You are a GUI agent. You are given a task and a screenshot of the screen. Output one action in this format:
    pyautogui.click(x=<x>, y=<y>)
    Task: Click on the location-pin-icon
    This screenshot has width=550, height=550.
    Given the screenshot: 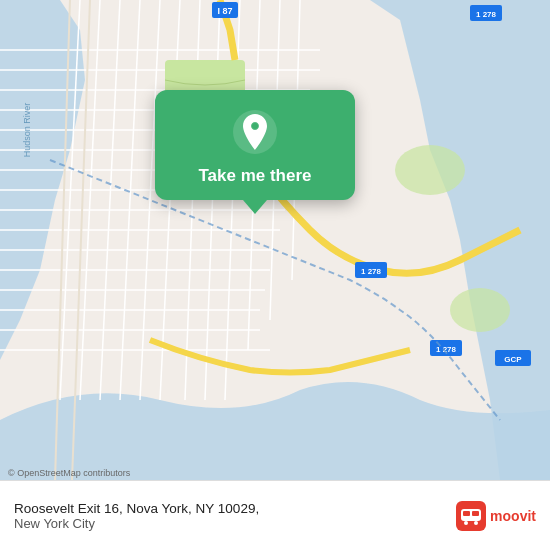 What is the action you would take?
    pyautogui.click(x=255, y=132)
    